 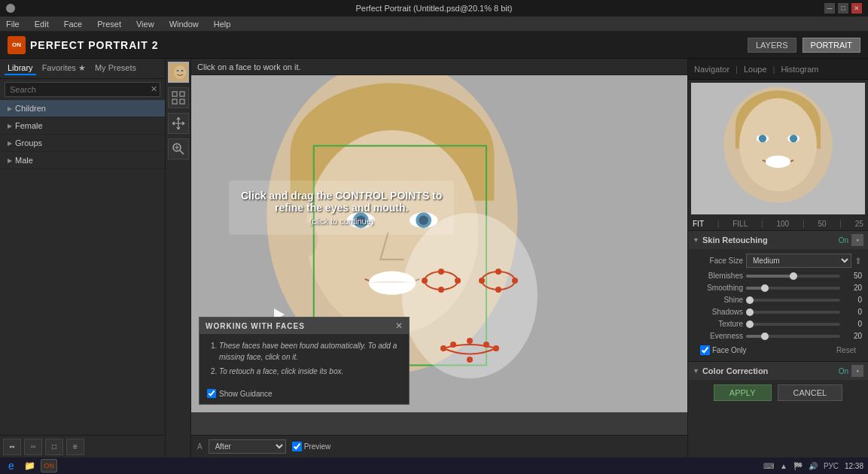 I want to click on taskbar-apps: e 📁 ON, so click(x=31, y=466).